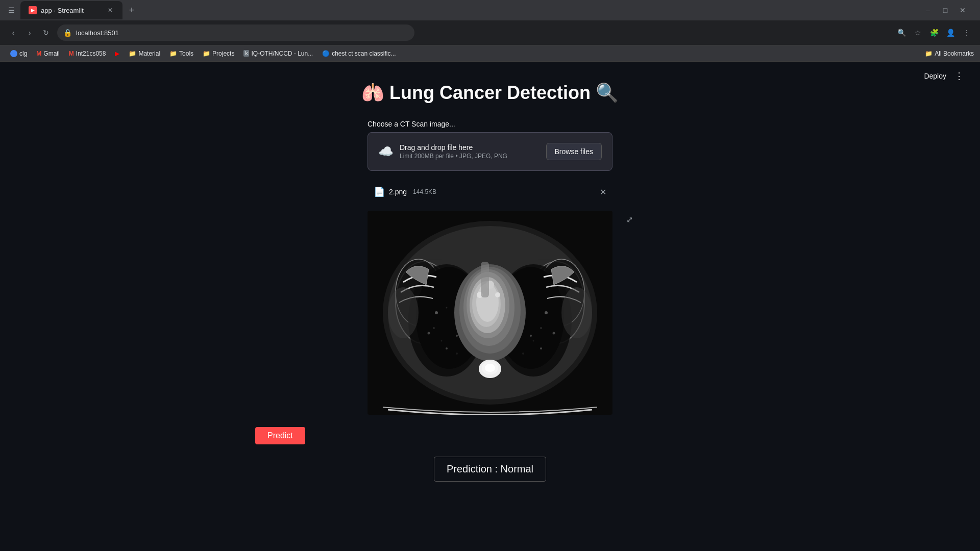  What do you see at coordinates (386, 152) in the screenshot?
I see `upload-cloud-icon: ☁️` at bounding box center [386, 152].